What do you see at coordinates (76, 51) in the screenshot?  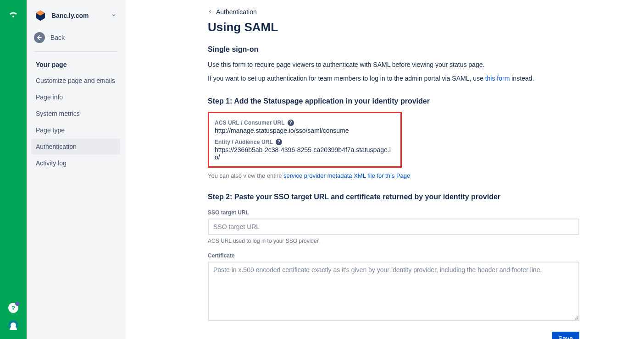 I see `divider` at bounding box center [76, 51].